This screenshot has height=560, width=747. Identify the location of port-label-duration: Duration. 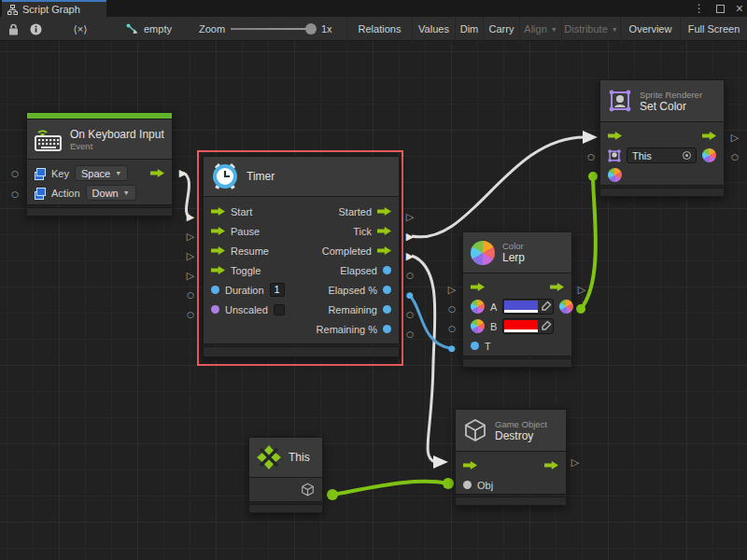
(245, 290).